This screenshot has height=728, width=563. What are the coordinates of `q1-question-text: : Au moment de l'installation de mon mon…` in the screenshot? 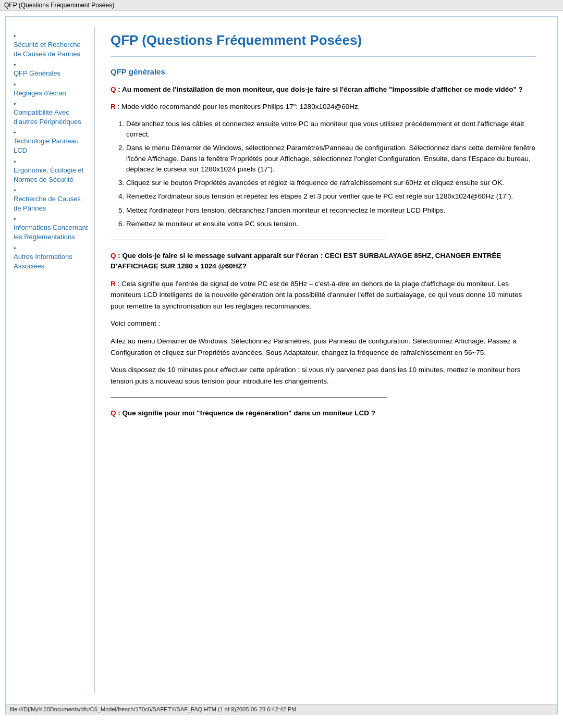 It's located at (320, 90).